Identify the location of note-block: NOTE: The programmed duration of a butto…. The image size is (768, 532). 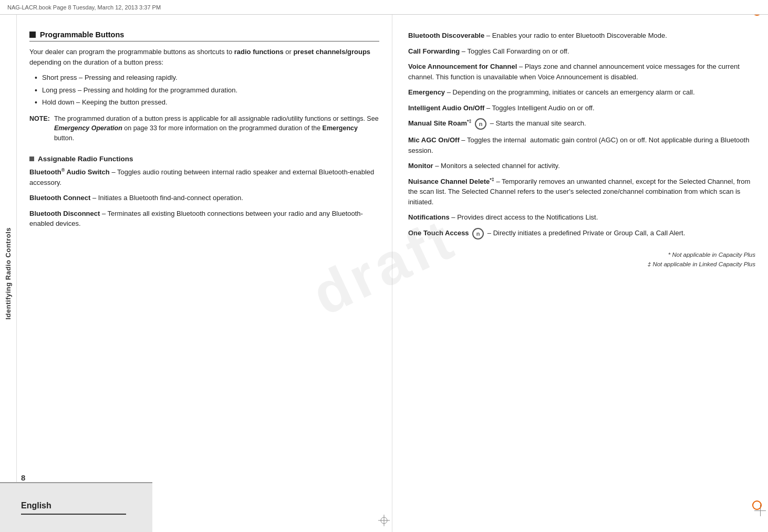
(204, 129).